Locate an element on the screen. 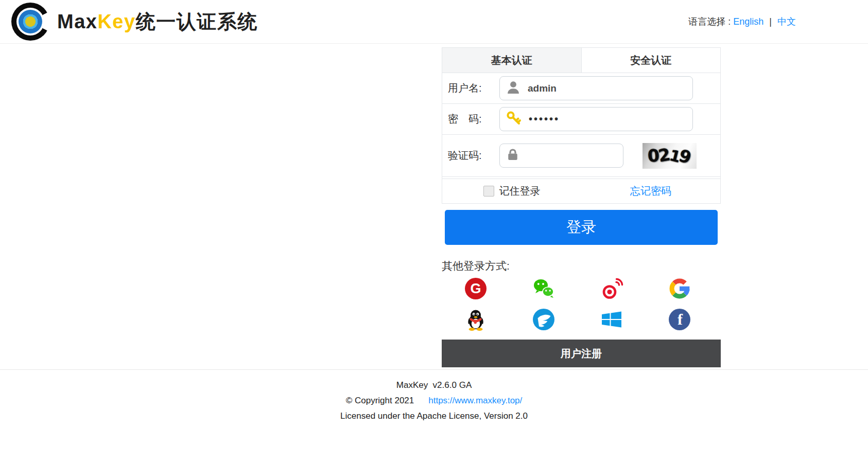 This screenshot has width=868, height=463. username-label: 用户名: is located at coordinates (474, 88).